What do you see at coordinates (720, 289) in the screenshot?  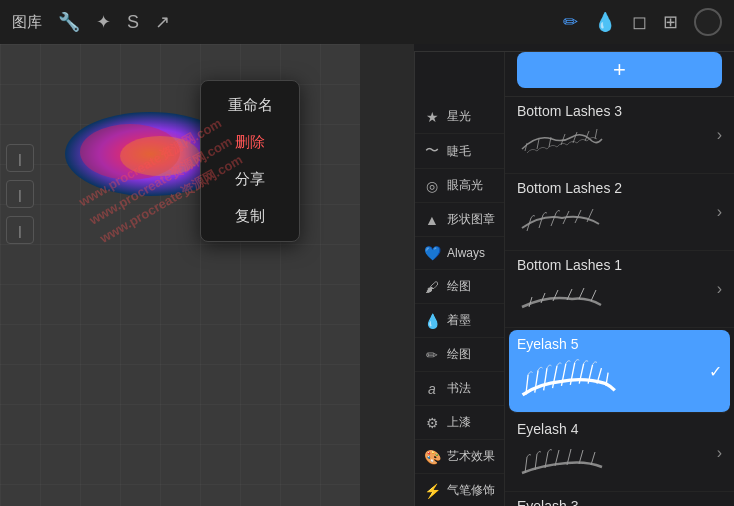 I see `chevron-2: ›` at bounding box center [720, 289].